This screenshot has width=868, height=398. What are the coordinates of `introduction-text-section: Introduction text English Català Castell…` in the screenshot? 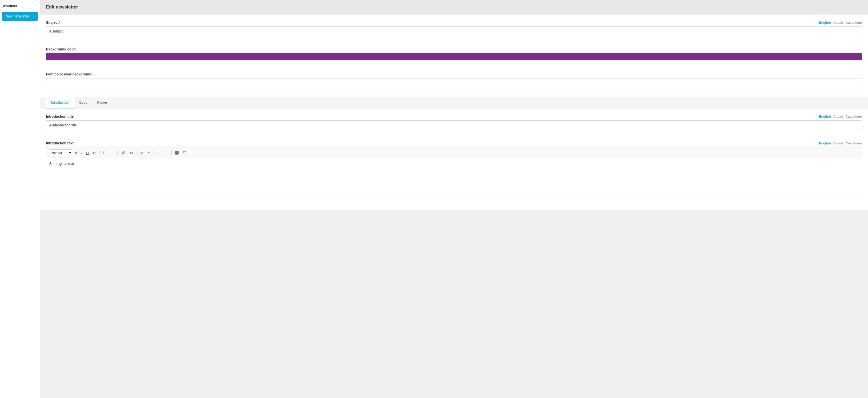 It's located at (454, 170).